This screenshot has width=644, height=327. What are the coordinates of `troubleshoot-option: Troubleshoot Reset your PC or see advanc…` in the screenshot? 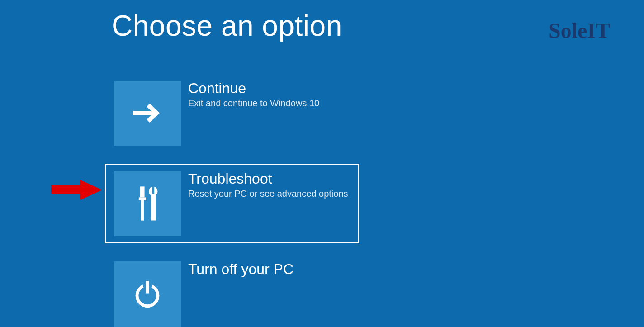 It's located at (232, 204).